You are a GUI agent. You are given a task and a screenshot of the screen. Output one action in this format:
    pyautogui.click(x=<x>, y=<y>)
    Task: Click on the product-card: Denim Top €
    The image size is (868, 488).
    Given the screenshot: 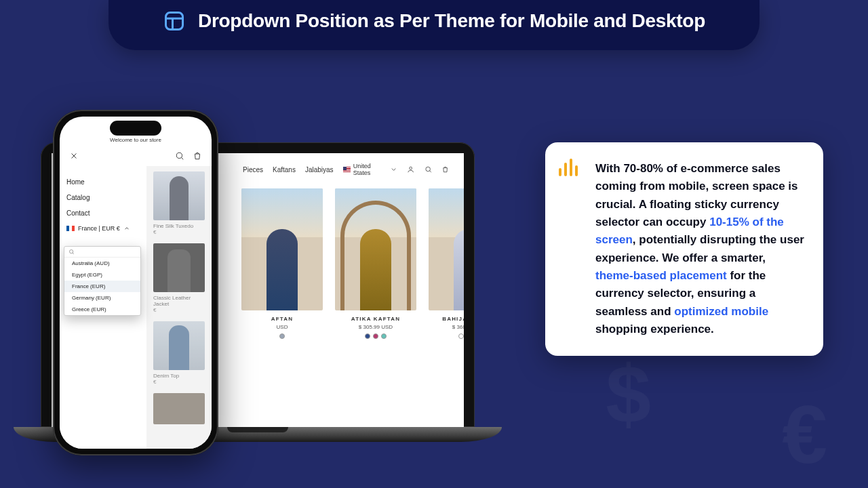 What is the action you would take?
    pyautogui.click(x=179, y=352)
    